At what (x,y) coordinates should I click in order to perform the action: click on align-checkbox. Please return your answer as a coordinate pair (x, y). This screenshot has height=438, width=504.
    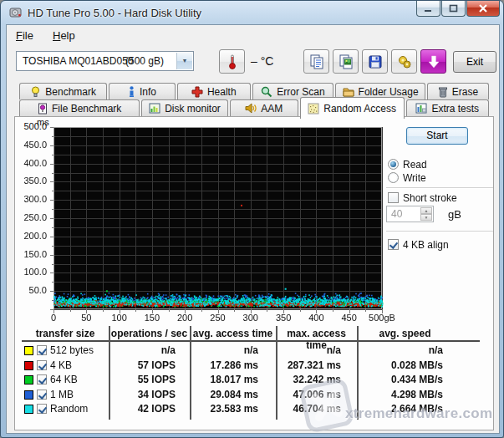
    Looking at the image, I should click on (393, 244).